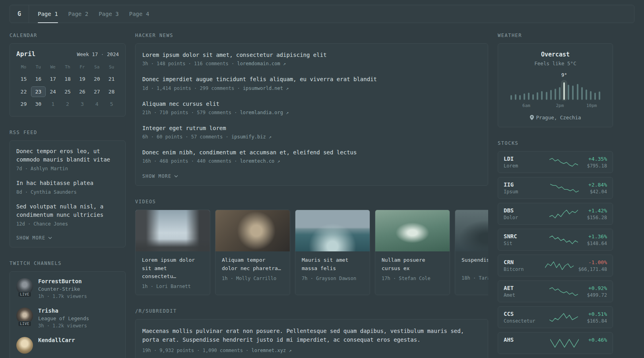  What do you see at coordinates (82, 92) in the screenshot?
I see `calendar-day: 26` at bounding box center [82, 92].